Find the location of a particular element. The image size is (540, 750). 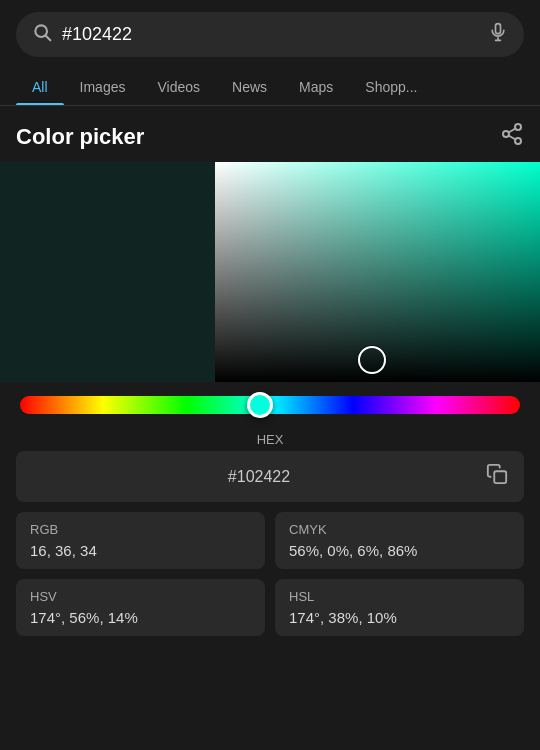

hsv-label: HSV is located at coordinates (140, 596).